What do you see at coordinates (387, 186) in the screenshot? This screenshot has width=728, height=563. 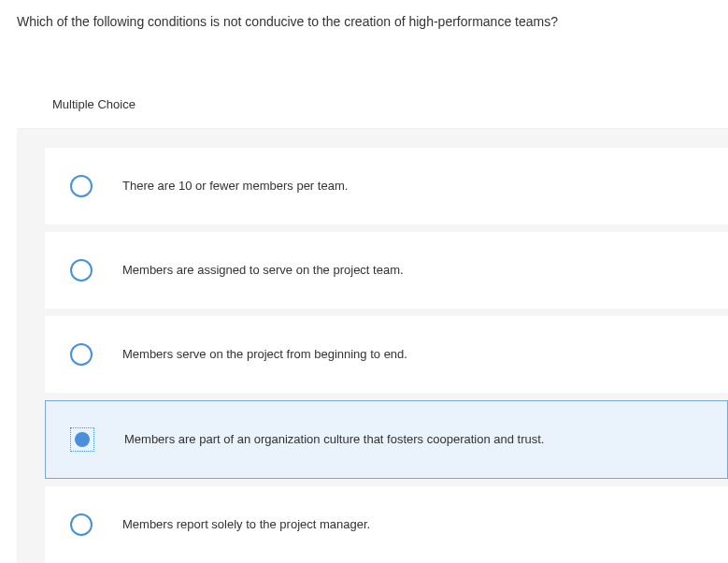 I see `option-row: There are 10 or fewer members per team.` at bounding box center [387, 186].